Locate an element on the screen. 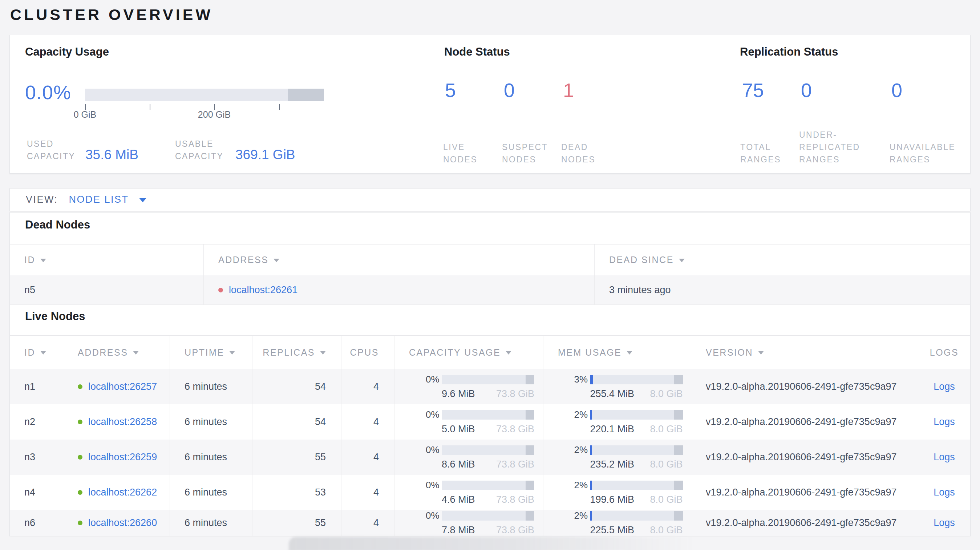 This screenshot has height=550, width=980. mem-usage-cell: 2% 235.2 MiB 8.0 GiB is located at coordinates (617, 457).